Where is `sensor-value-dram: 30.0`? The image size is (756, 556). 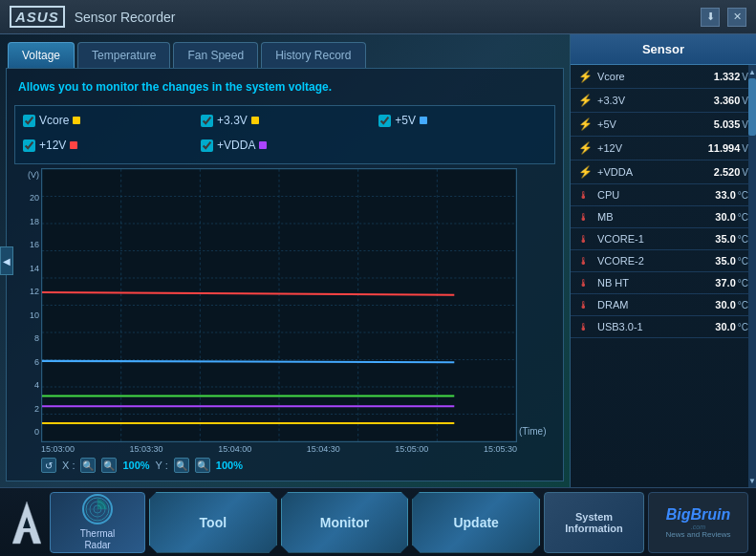
sensor-value-dram: 30.0 is located at coordinates (724, 305).